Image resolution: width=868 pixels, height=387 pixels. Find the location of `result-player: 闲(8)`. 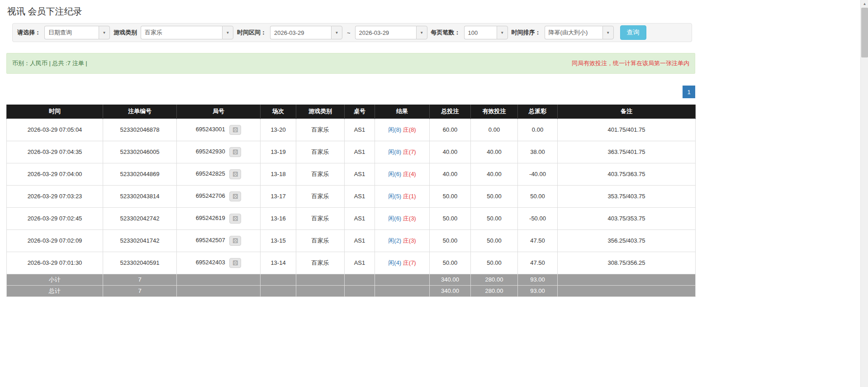

result-player: 闲(8) is located at coordinates (394, 129).